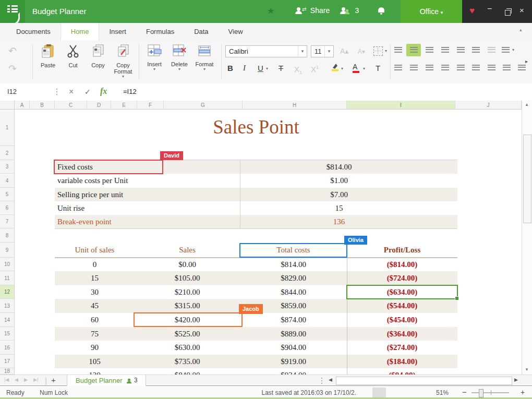 The height and width of the screenshot is (399, 532). I want to click on name-box-resize-handle, so click(57, 92).